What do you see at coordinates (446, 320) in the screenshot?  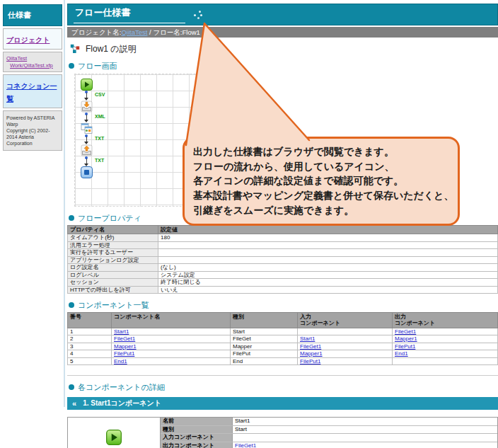 I see `column-header: 出力 コンポーネント` at bounding box center [446, 320].